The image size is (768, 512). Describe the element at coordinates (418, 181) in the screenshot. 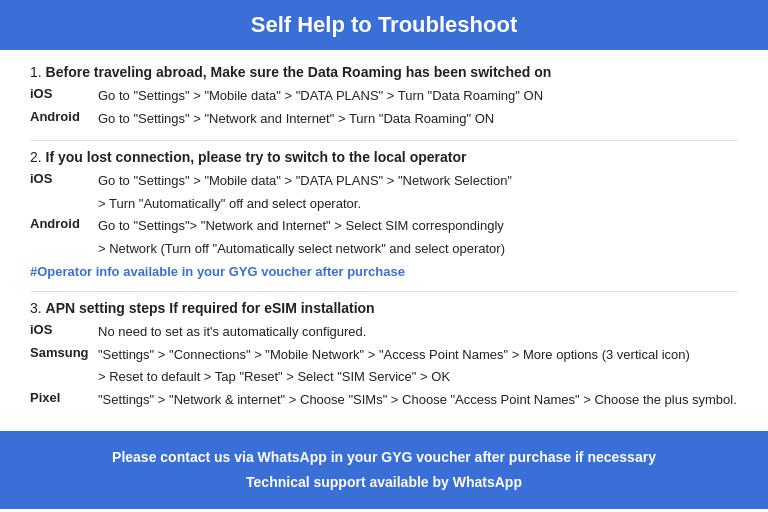

I see `ios-text-2: Go to "Settings" > "Mobile data" > "DATA…` at that location.